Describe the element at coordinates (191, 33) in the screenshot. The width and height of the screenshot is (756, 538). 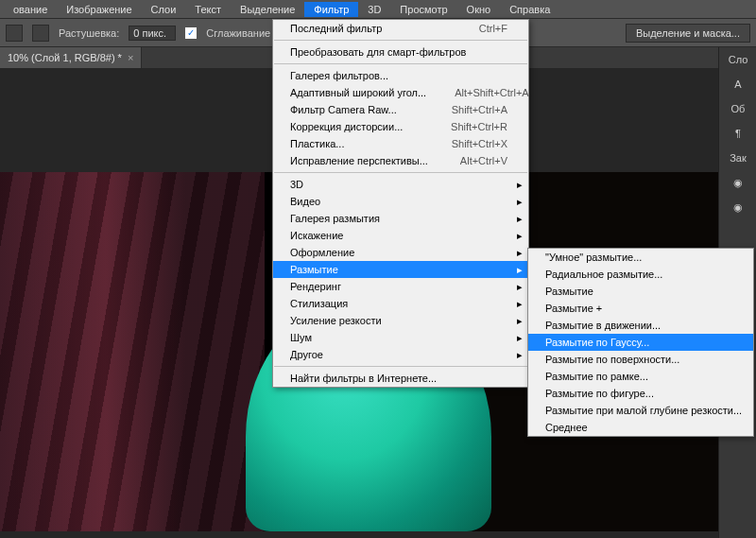
I see `smoothing-checkbox: ✓` at that location.